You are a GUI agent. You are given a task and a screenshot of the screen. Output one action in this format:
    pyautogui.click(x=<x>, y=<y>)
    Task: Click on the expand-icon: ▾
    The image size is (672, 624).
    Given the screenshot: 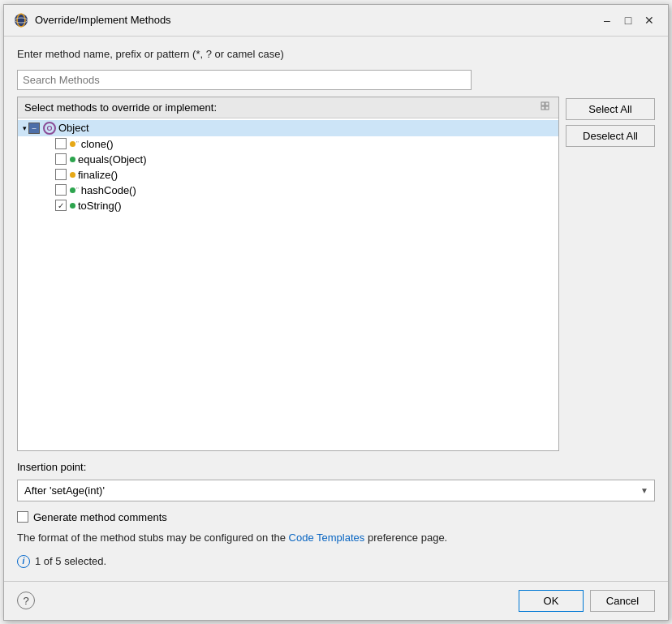 What is the action you would take?
    pyautogui.click(x=24, y=128)
    